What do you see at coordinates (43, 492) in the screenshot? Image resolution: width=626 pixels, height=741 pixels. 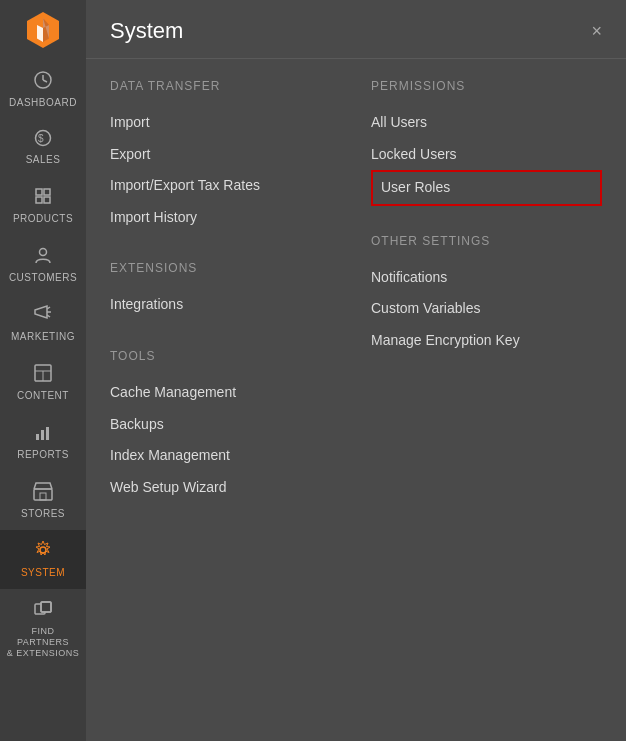 I see `stores-icon` at bounding box center [43, 492].